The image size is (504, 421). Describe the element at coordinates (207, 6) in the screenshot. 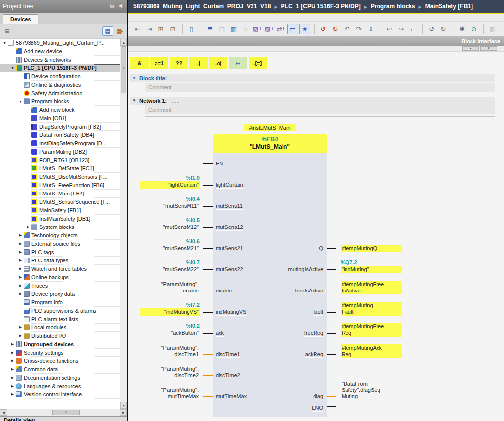

I see `breadcrumb-item: 58793869_Muting_Light_Curtain_PROJ_V21_V…` at that location.